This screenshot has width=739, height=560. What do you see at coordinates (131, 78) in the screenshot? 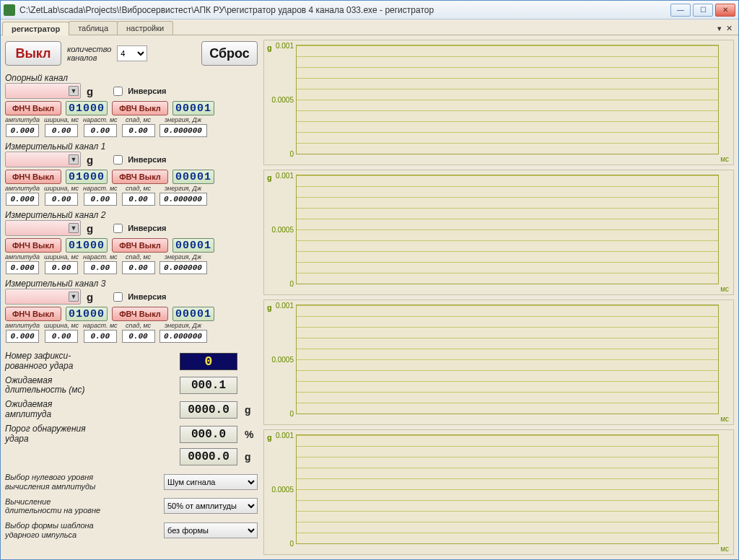
I see `channel-0-title: Опорный канал` at bounding box center [131, 78].